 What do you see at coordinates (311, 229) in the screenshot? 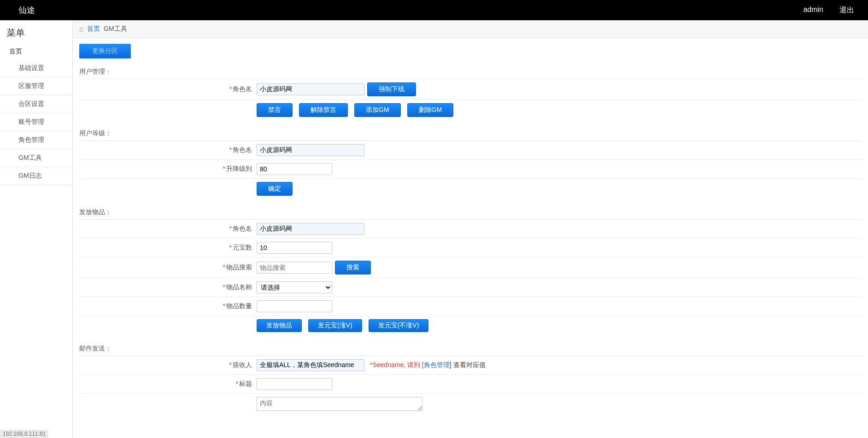
I see `role-input-giveitem` at bounding box center [311, 229].